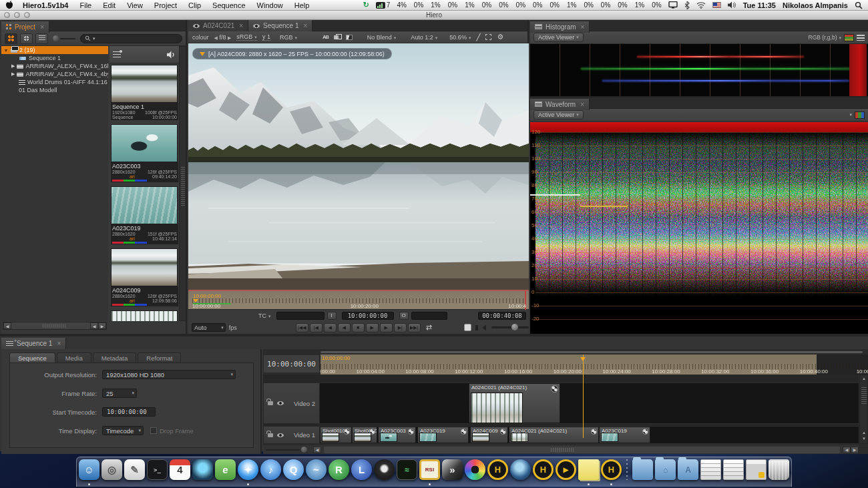  I want to click on safari: ✦, so click(248, 472).